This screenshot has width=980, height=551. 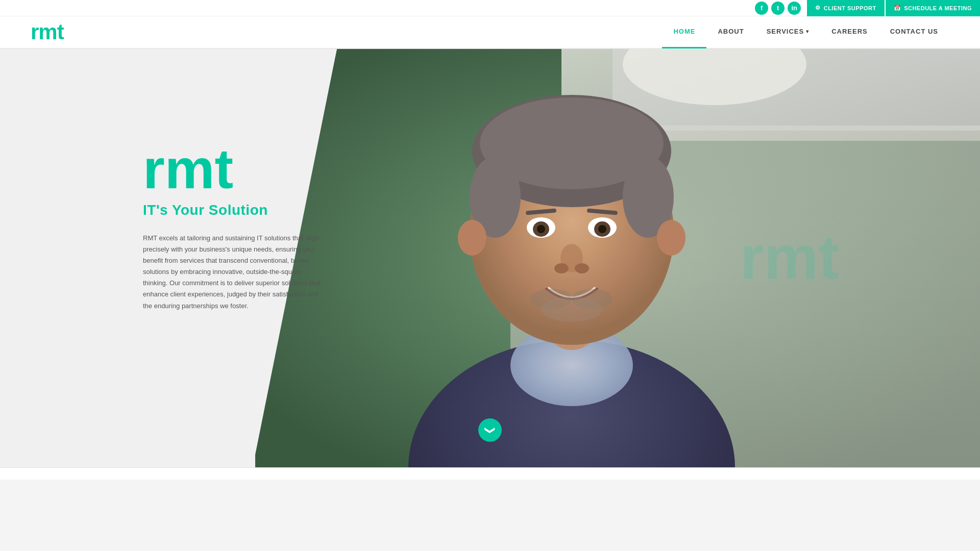 I want to click on nav-link-about: ABOUT, so click(x=731, y=32).